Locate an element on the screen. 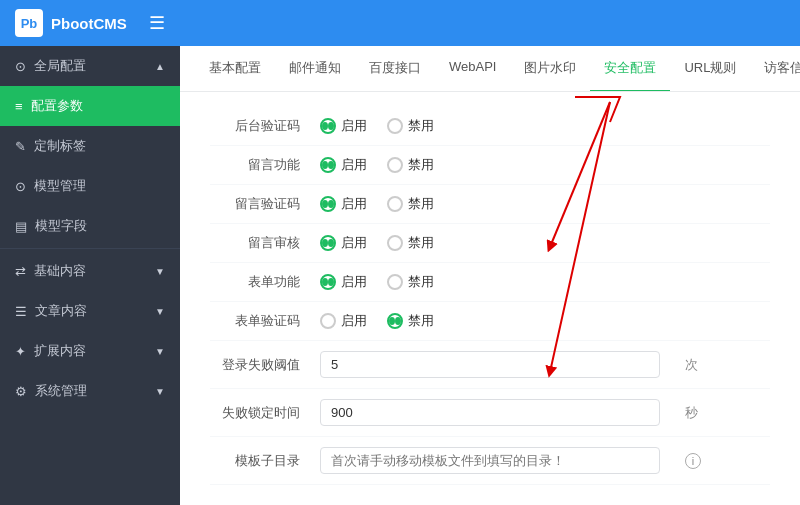 This screenshot has height=505, width=800. sidebar-label-system-mgmt: 系统管理 is located at coordinates (61, 391).